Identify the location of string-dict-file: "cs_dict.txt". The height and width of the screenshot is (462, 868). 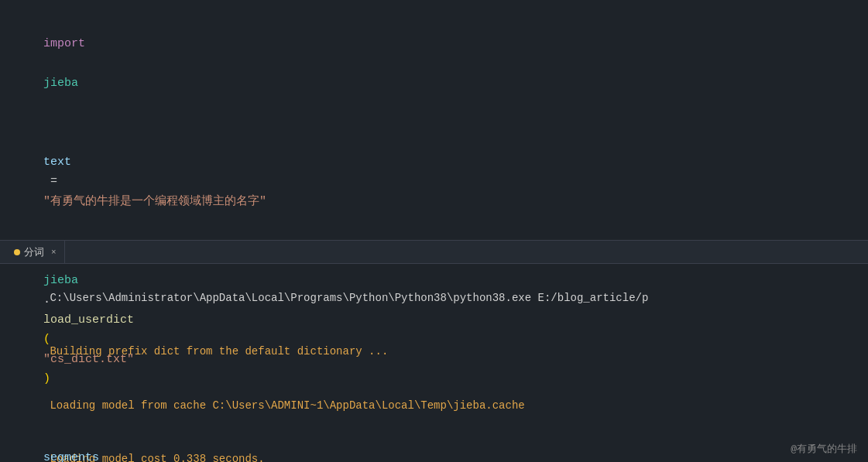
(88, 359).